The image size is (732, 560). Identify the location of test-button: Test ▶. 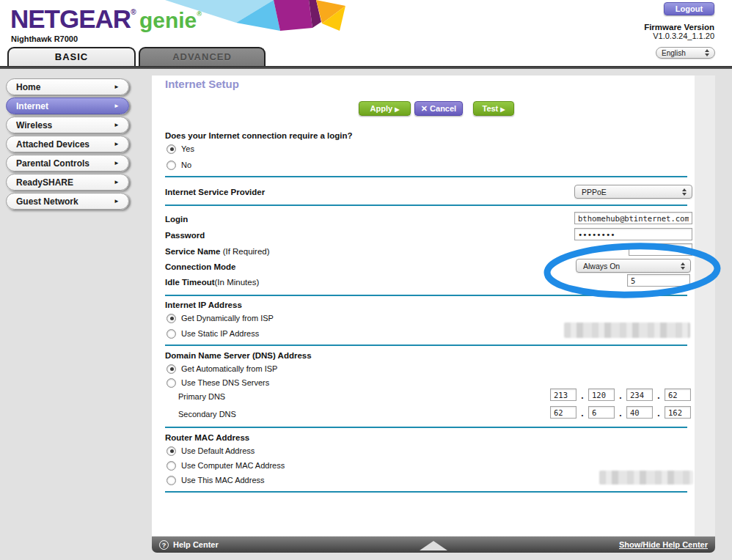
(494, 108).